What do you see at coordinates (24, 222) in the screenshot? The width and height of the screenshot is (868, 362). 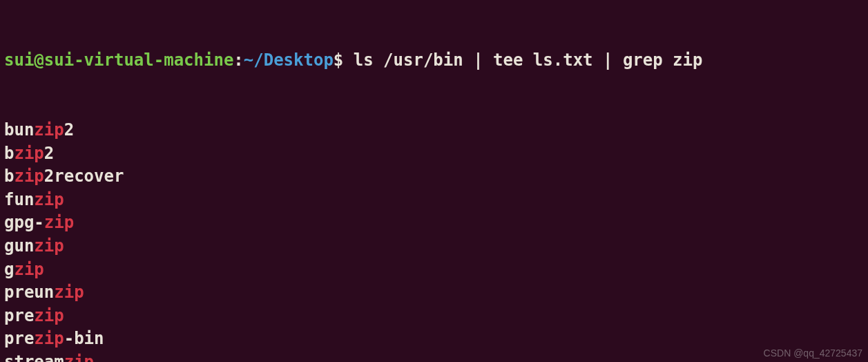 I see `text-segment: gpg-` at bounding box center [24, 222].